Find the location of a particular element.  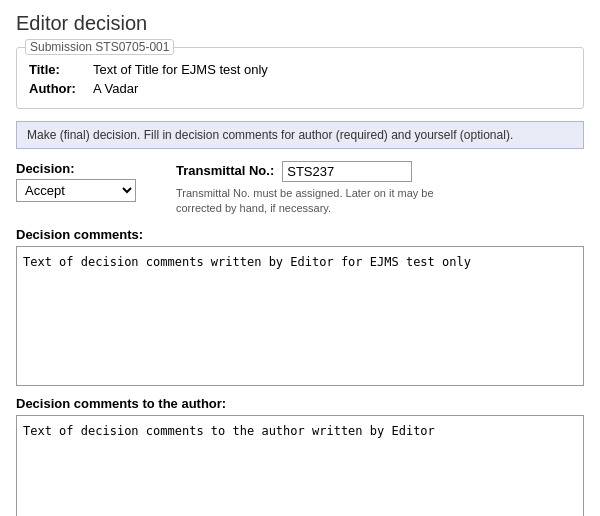

info-box-text: Make (final) decision. Fill in decision … is located at coordinates (270, 135).